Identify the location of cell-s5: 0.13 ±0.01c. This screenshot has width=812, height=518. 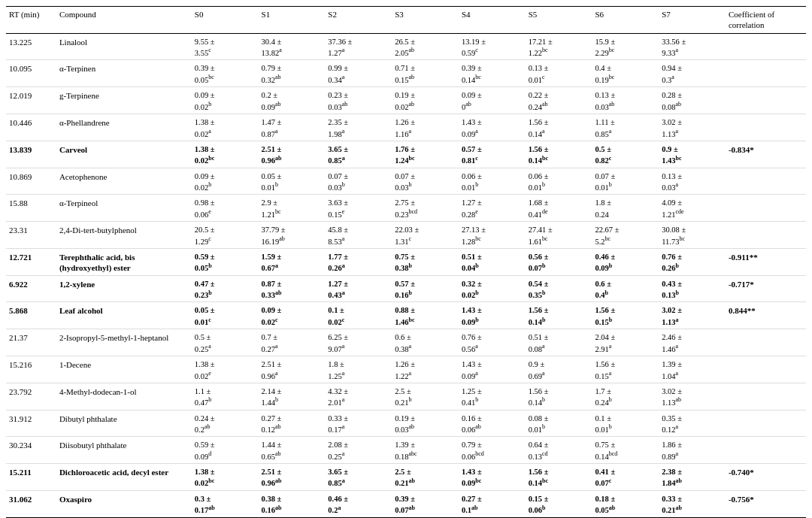
(559, 74).